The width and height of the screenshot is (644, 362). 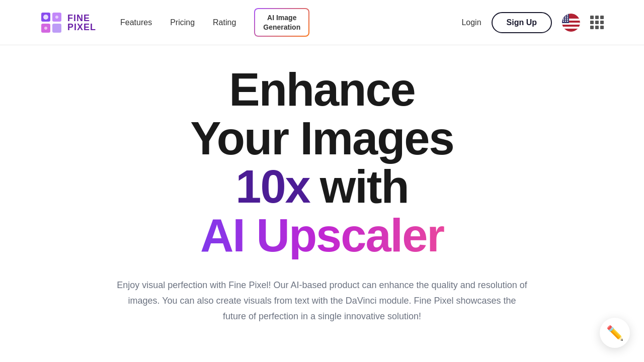 I want to click on chat-icon: ✏️, so click(x=615, y=333).